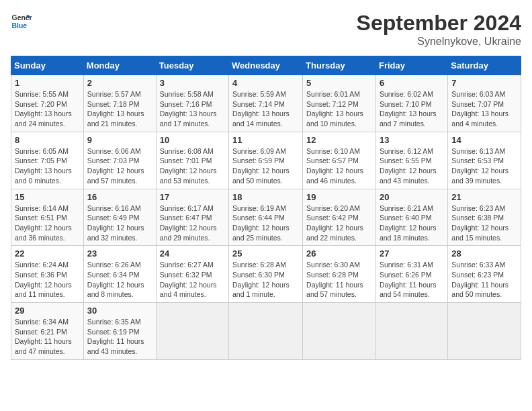 The width and height of the screenshot is (532, 411). I want to click on day-7: 7Sunrise: 6:03 AMSunset: 7:07 PMDaylight…, so click(485, 103).